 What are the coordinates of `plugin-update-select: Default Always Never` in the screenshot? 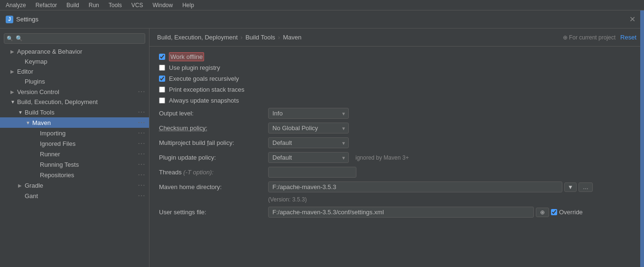 It's located at (308, 158).